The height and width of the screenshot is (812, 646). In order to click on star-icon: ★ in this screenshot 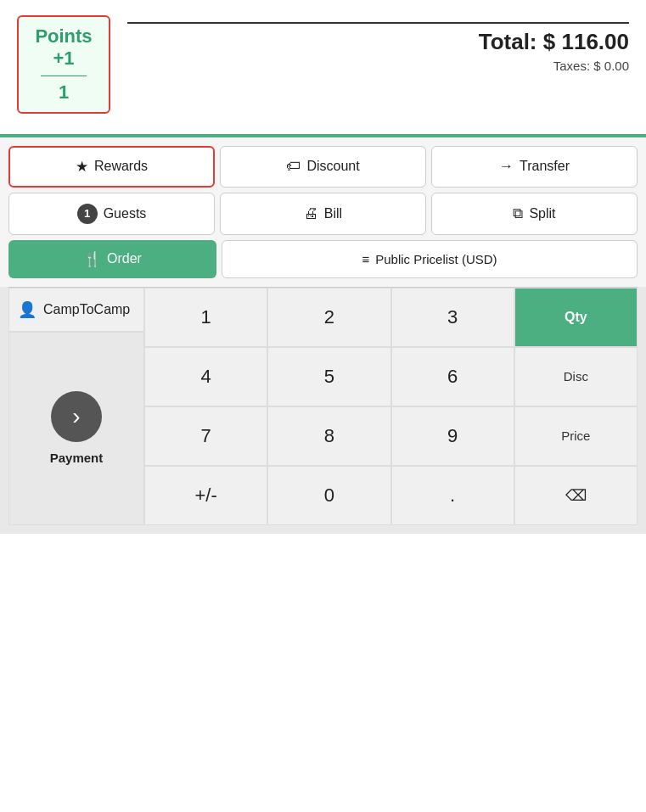, I will do `click(81, 166)`.